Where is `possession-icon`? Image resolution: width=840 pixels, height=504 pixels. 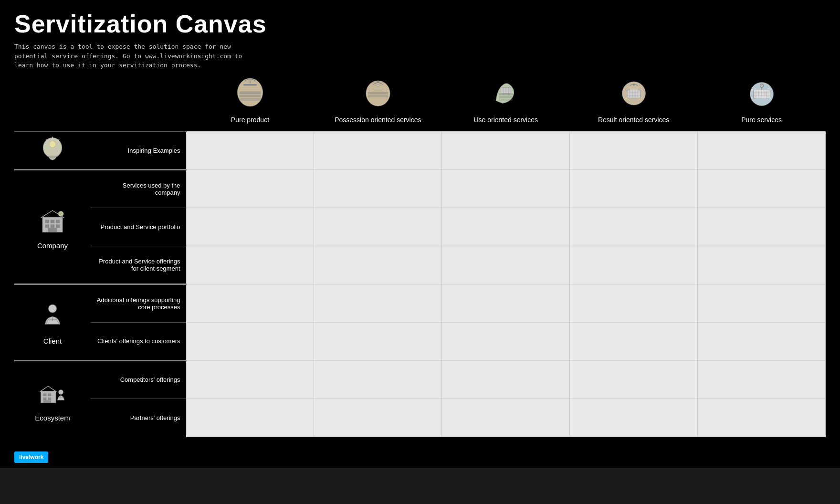
possession-icon is located at coordinates (378, 94).